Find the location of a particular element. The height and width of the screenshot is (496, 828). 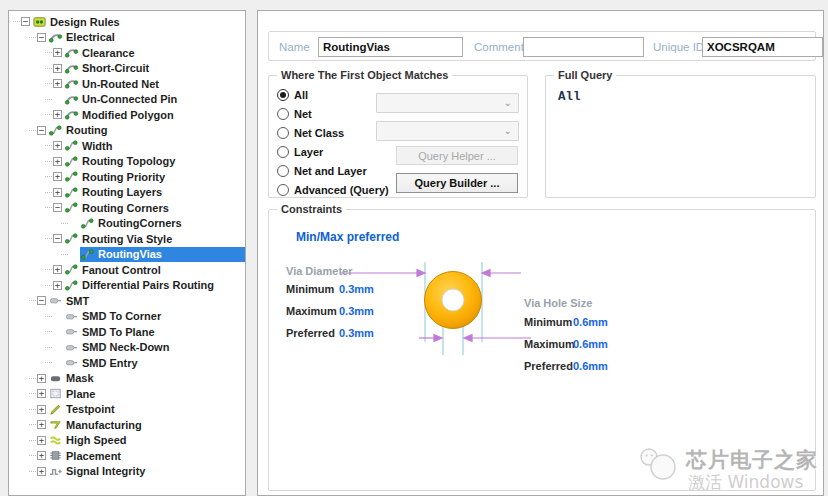

via-diameter-minimum-label: Minimum is located at coordinates (310, 289).